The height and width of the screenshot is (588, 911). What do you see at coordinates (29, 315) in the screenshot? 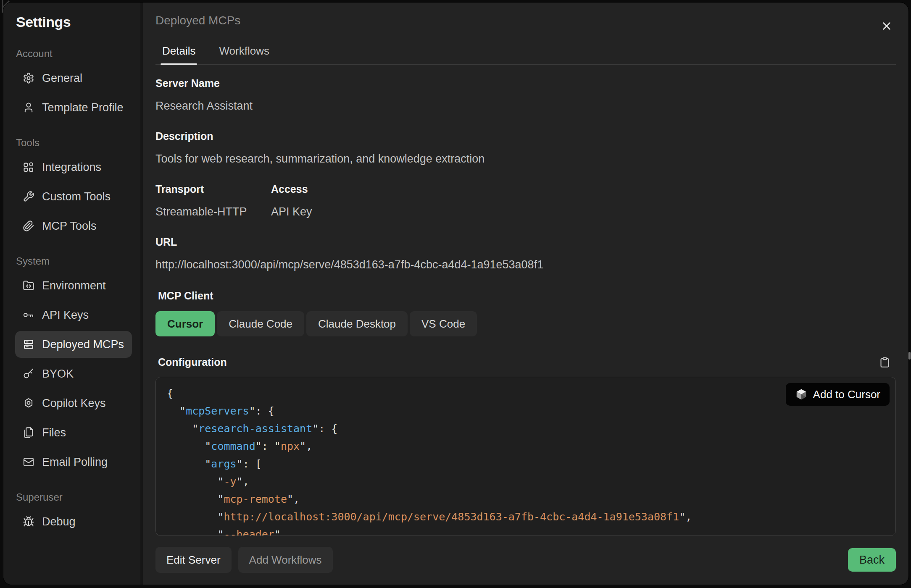
I see `key-icon` at bounding box center [29, 315].